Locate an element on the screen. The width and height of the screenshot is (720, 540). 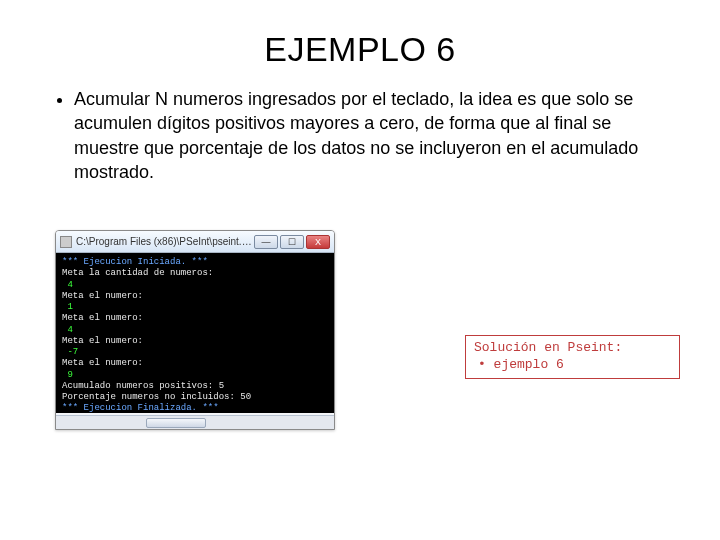
minimize-button: — is located at coordinates (266, 242).